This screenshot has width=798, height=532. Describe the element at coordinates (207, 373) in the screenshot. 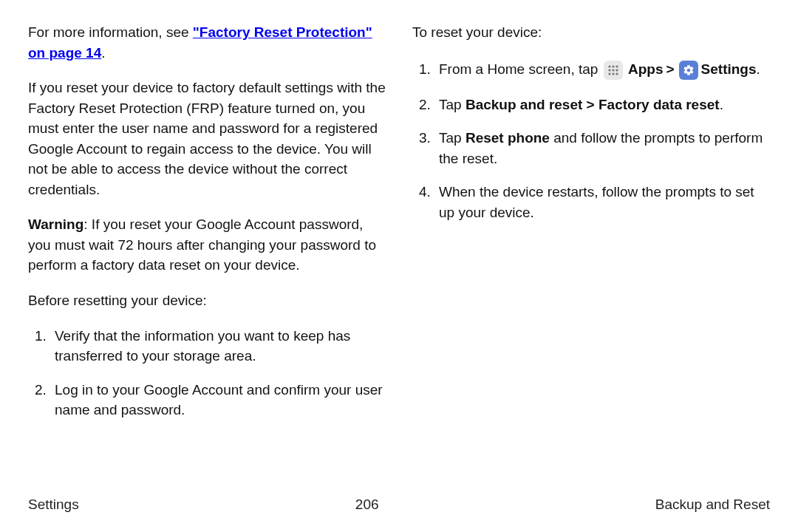

I see `before-steps-list: Verify that the information you want to …` at that location.